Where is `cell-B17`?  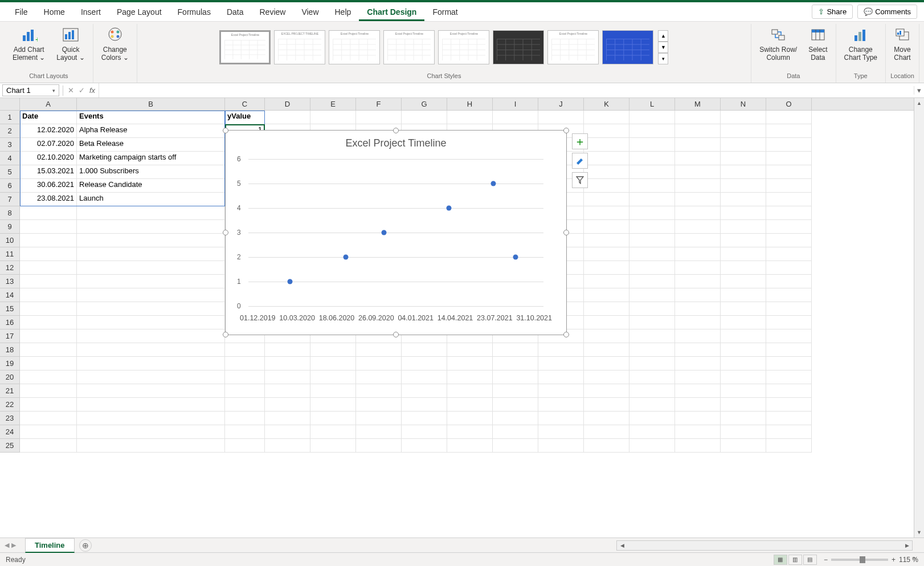
cell-B17 is located at coordinates (151, 336).